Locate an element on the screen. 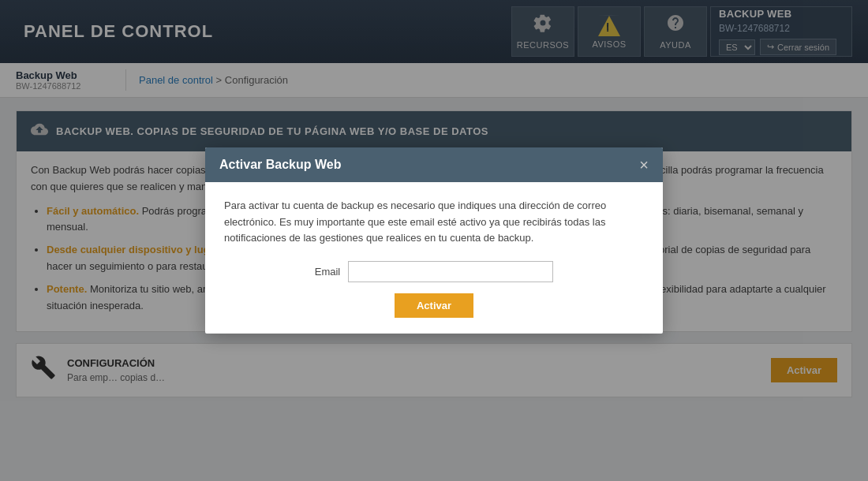 The width and height of the screenshot is (868, 481). modal-description: Para activar tu cuenta de backup es nece… is located at coordinates (434, 222).